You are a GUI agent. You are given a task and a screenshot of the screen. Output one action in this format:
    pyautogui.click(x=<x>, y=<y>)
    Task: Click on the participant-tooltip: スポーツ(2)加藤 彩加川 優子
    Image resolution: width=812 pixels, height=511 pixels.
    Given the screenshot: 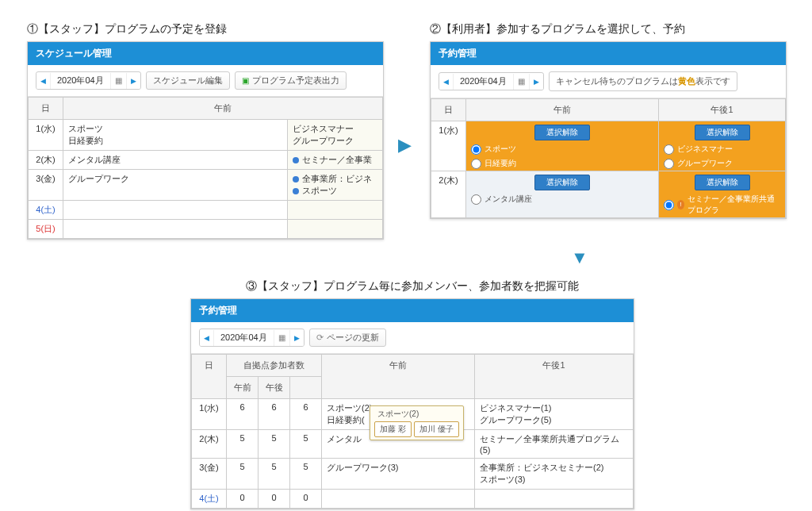 What is the action you would take?
    pyautogui.click(x=417, y=423)
    